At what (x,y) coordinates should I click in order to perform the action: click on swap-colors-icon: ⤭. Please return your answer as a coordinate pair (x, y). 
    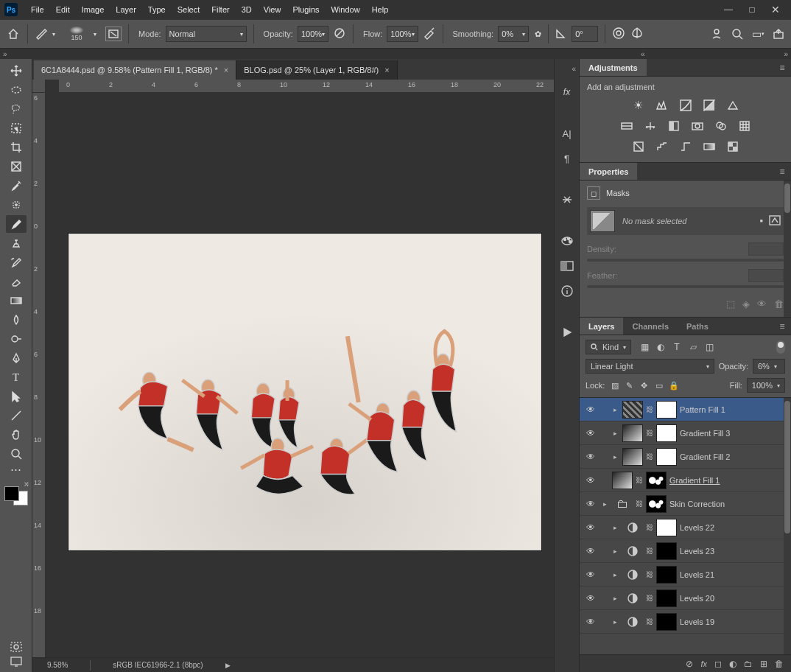
    Looking at the image, I should click on (27, 484).